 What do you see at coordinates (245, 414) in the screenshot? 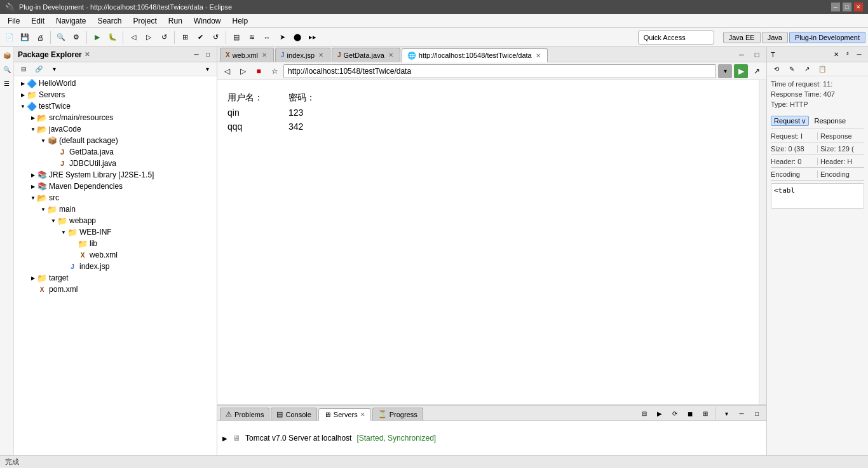
I see `tab-problems: ⚠ Problems` at bounding box center [245, 414].